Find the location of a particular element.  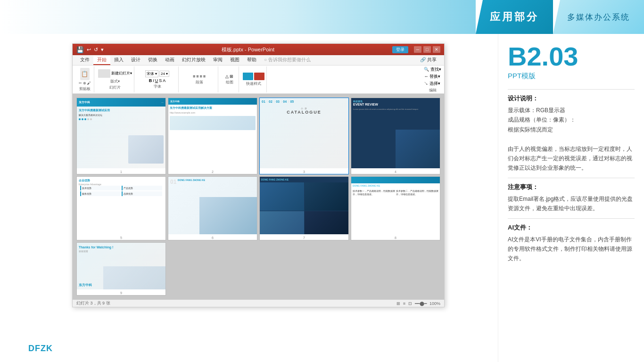

ribbon-format: 🖌 is located at coordinates (89, 83).